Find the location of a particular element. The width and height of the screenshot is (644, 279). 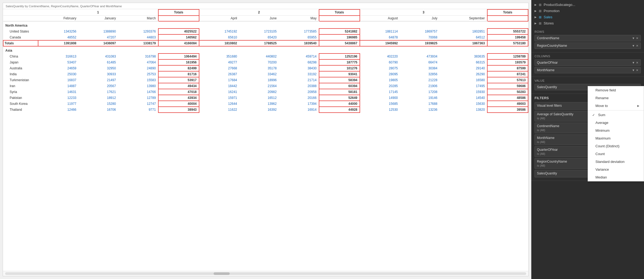

rows-label: Rows is located at coordinates (588, 32).